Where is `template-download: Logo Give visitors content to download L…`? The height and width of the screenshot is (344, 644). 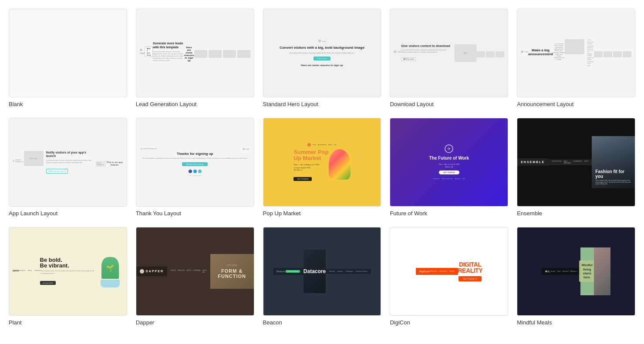
template-download: Logo Give visitors content to download L… is located at coordinates (449, 58).